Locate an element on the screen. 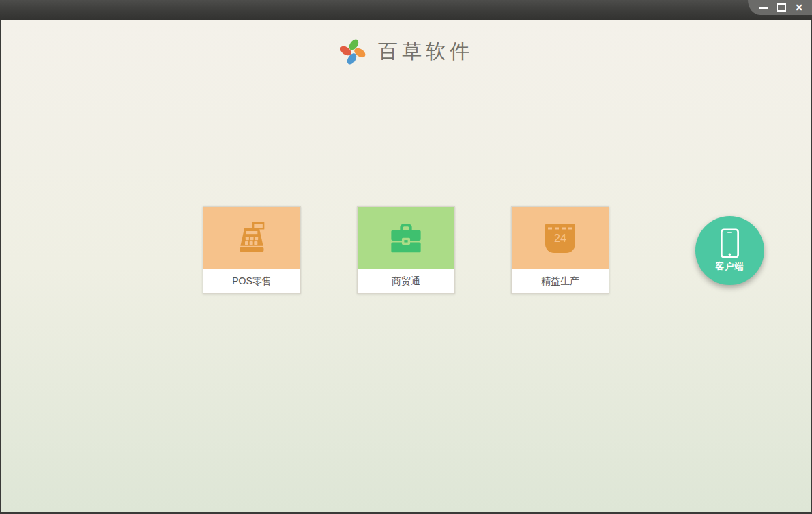 Image resolution: width=812 pixels, height=514 pixels. client-button: 客户端 is located at coordinates (730, 251).